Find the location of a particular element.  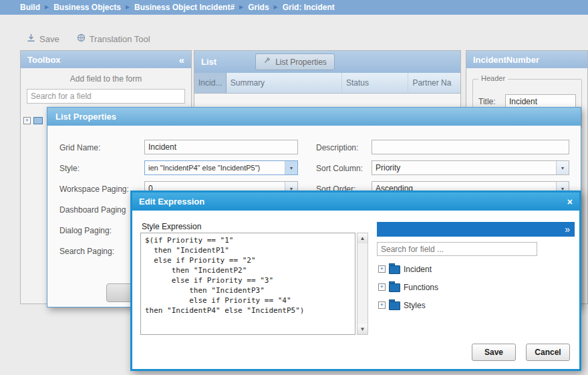

expression-scrollbar: ▲ ▼ is located at coordinates (362, 283).